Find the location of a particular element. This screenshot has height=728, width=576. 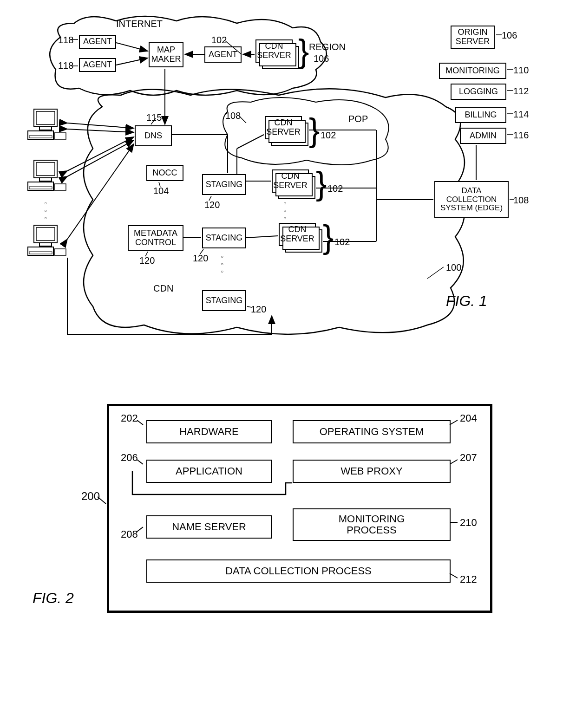

vdots-1: ○○○ is located at coordinates (285, 211).